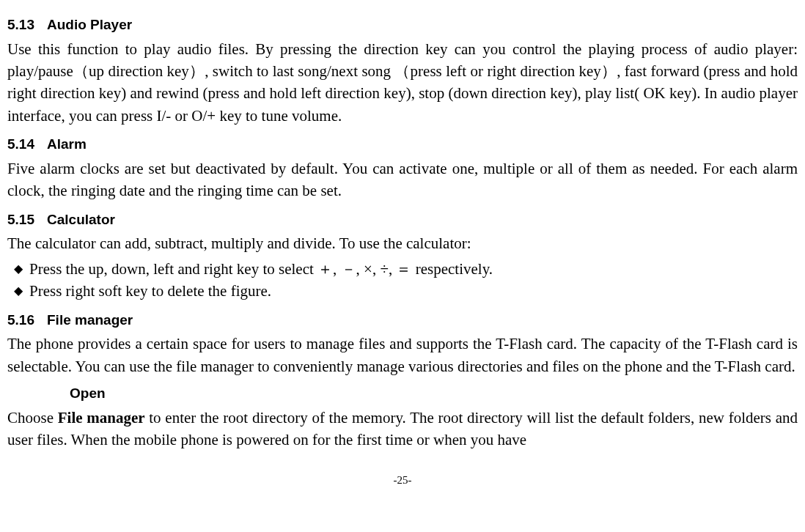  Describe the element at coordinates (89, 320) in the screenshot. I see `section-title: File manager` at that location.